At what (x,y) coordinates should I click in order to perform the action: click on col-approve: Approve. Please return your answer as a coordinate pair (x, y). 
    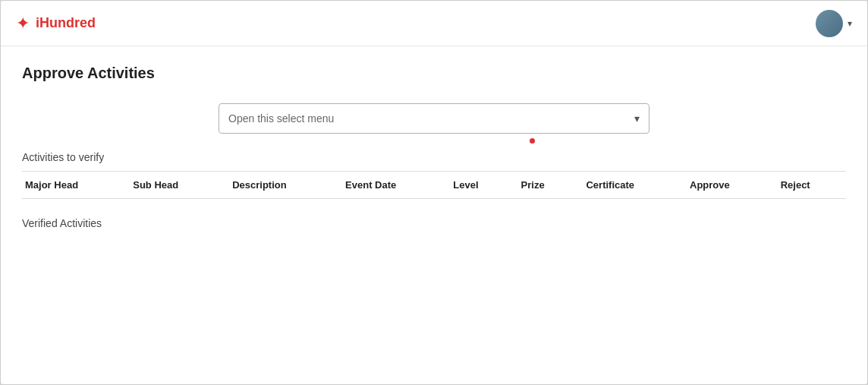
    Looking at the image, I should click on (726, 185).